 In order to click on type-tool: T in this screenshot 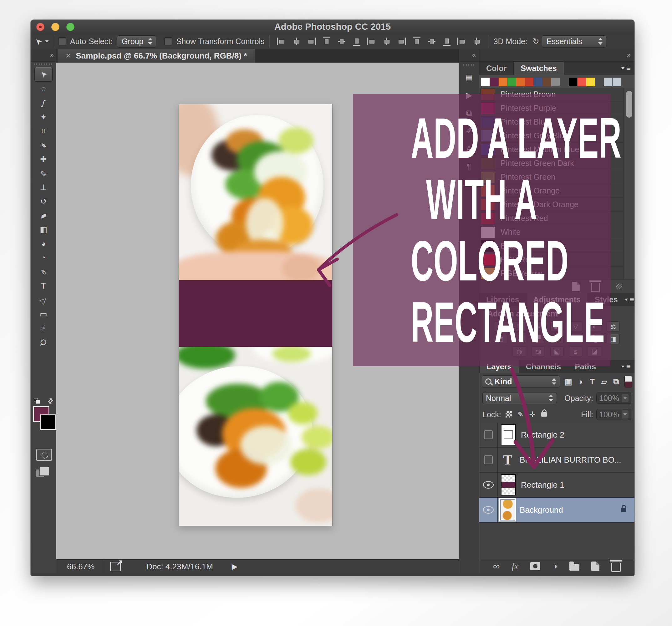, I will do `click(44, 286)`.